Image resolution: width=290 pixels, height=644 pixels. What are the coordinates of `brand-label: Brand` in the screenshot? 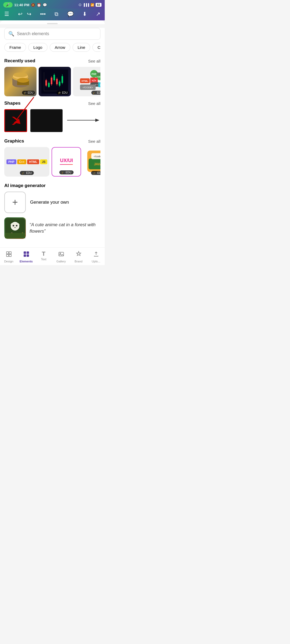 It's located at (78, 261).